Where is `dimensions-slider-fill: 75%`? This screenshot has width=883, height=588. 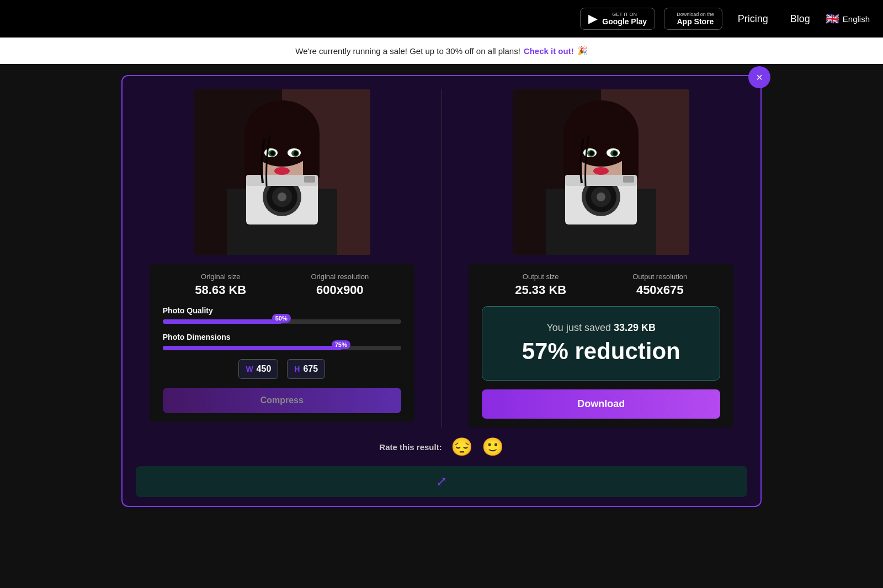
dimensions-slider-fill: 75% is located at coordinates (252, 348).